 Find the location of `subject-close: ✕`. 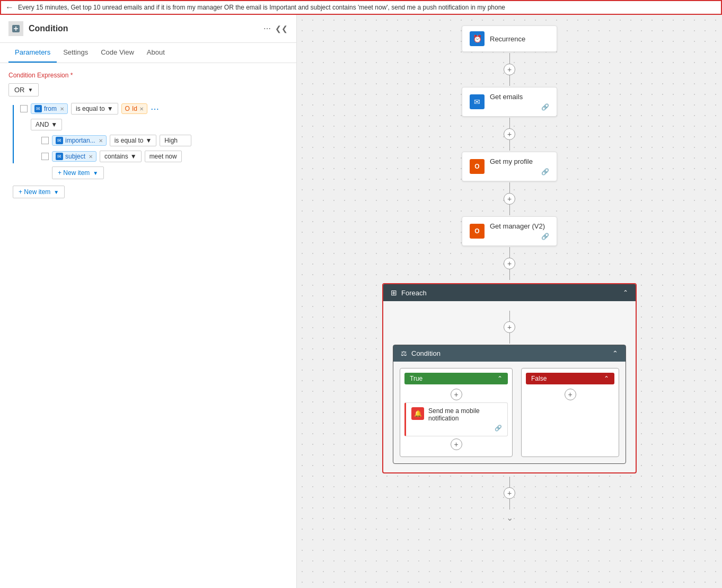

subject-close: ✕ is located at coordinates (91, 157).